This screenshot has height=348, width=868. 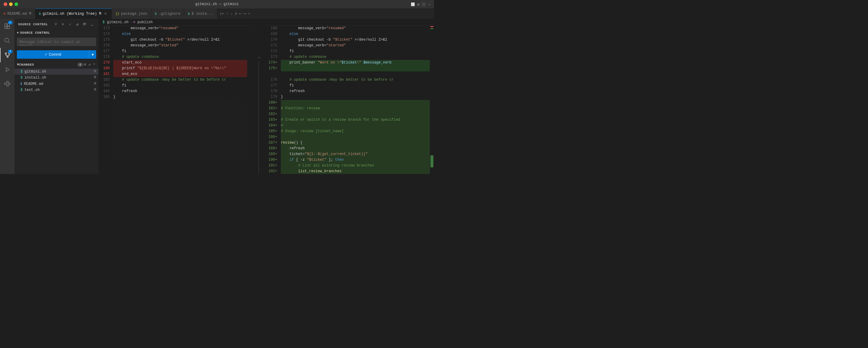 I want to click on file-item-readme: ℹ README.md M, so click(x=57, y=84).